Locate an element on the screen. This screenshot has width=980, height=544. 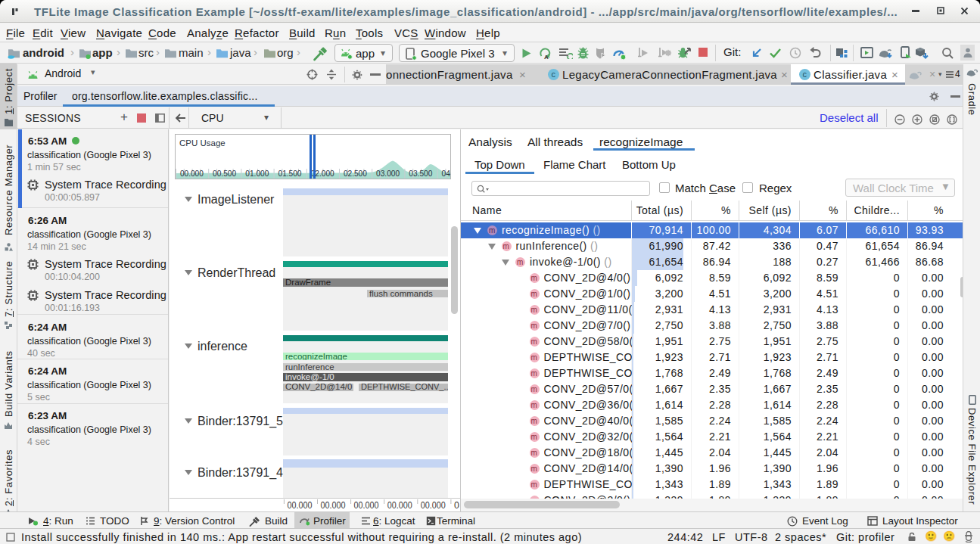
svg-text: A is located at coordinates (546, 57).